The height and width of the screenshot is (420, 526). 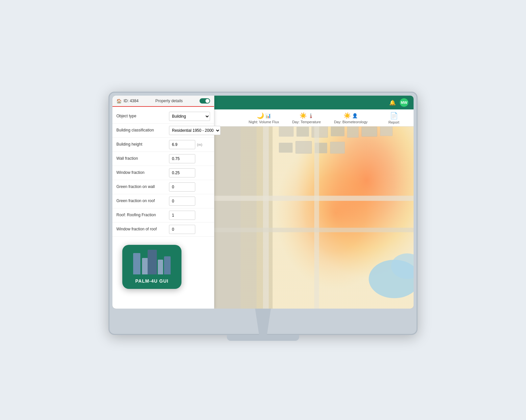 What do you see at coordinates (182, 145) in the screenshot?
I see `height-input` at bounding box center [182, 145].